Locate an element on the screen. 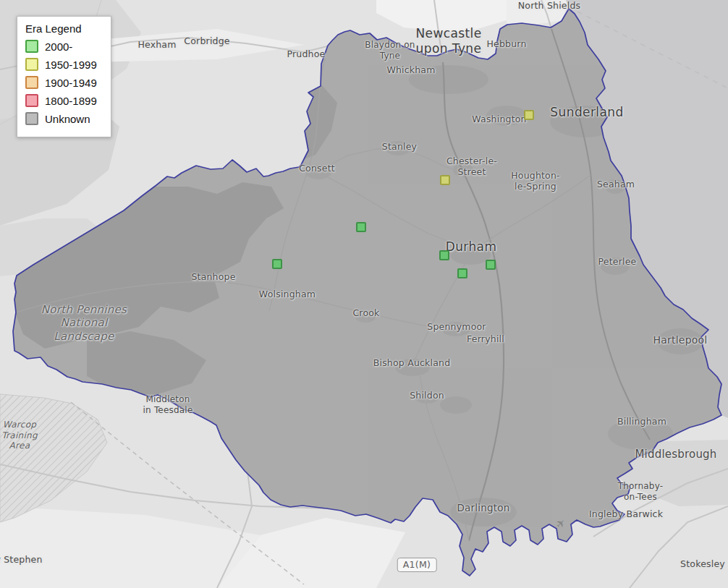 This screenshot has height=588, width=728. legend-label: 1900-1949 is located at coordinates (71, 82).